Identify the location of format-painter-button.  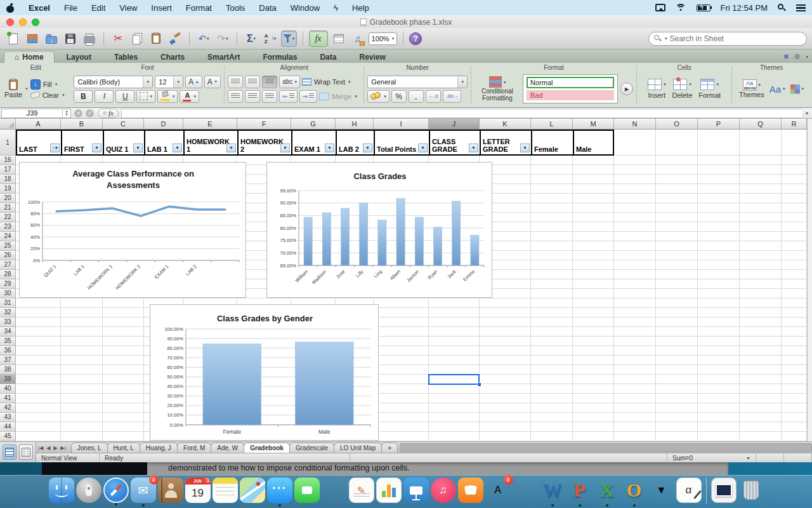
(175, 39).